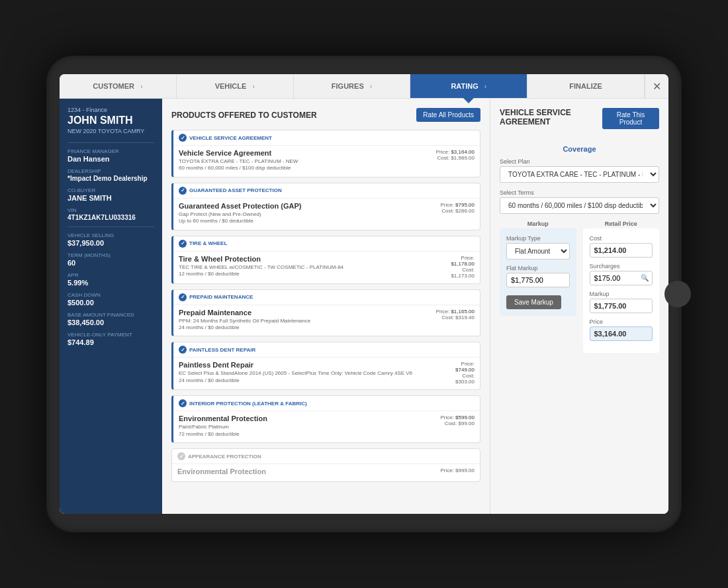 The height and width of the screenshot is (588, 728). Describe the element at coordinates (580, 193) in the screenshot. I see `select-terms-label: Select Terms` at that location.